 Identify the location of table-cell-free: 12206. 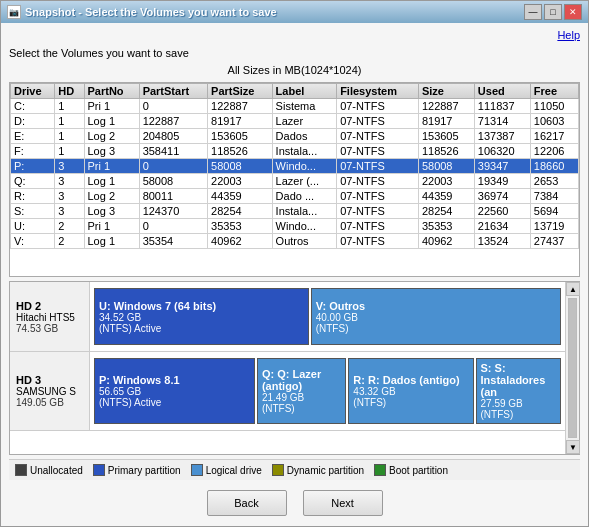
(554, 152).